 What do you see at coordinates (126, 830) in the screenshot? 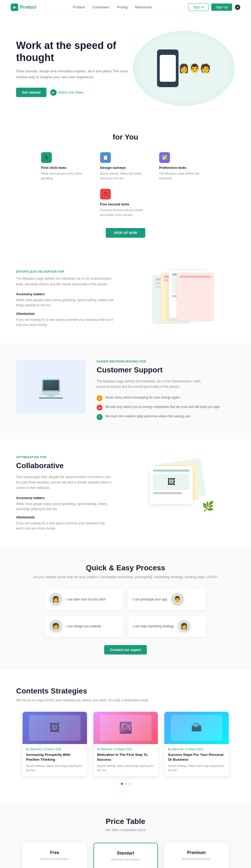
I see `price-sub: We offer competitive price` at bounding box center [126, 830].